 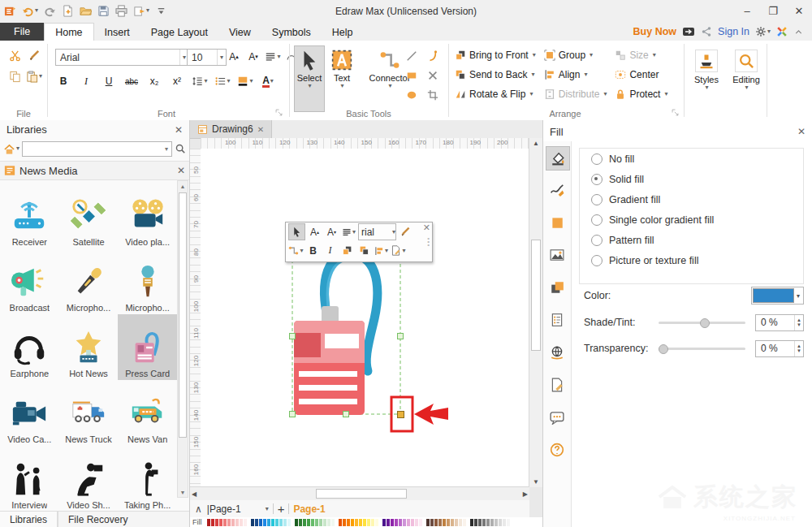 What do you see at coordinates (360, 494) in the screenshot?
I see `horizontal-scrollbar: ◀ ▶` at bounding box center [360, 494].